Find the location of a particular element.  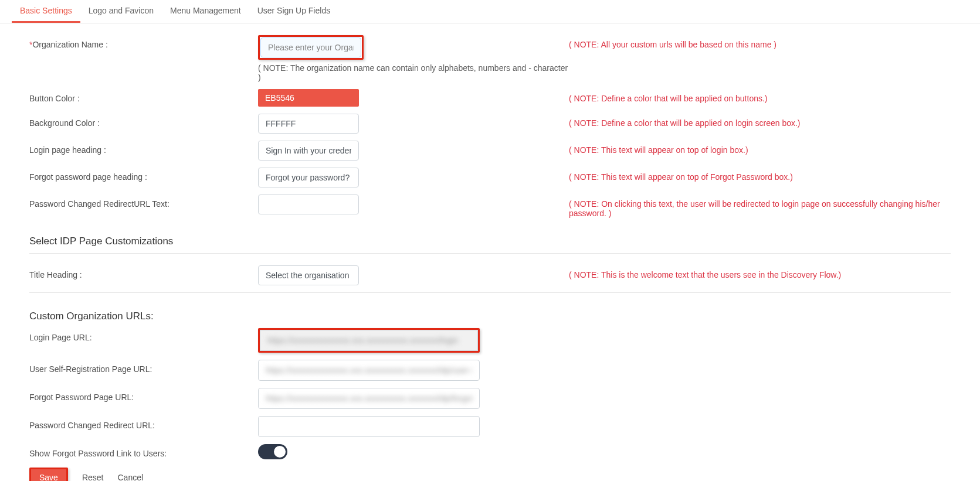

forgot-heading-label: Forgot password page heading : is located at coordinates (144, 175).